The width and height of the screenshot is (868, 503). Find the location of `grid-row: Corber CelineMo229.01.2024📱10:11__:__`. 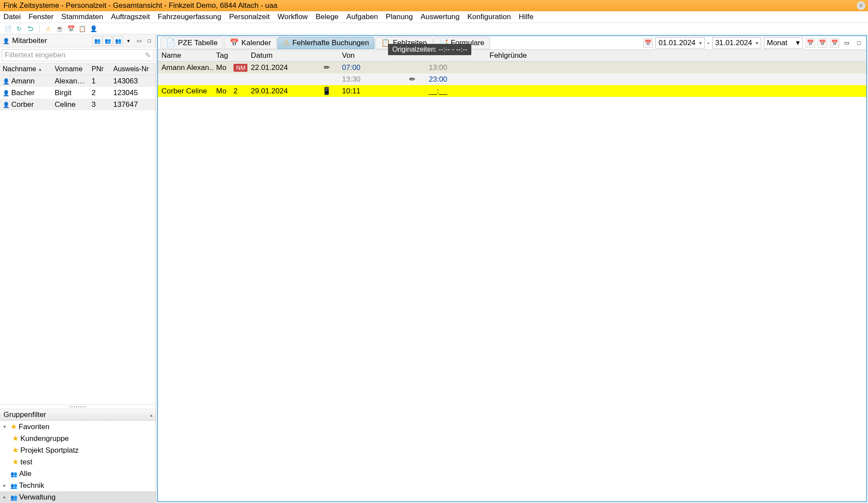

grid-row: Corber CelineMo229.01.2024📱10:11__:__ is located at coordinates (512, 91).